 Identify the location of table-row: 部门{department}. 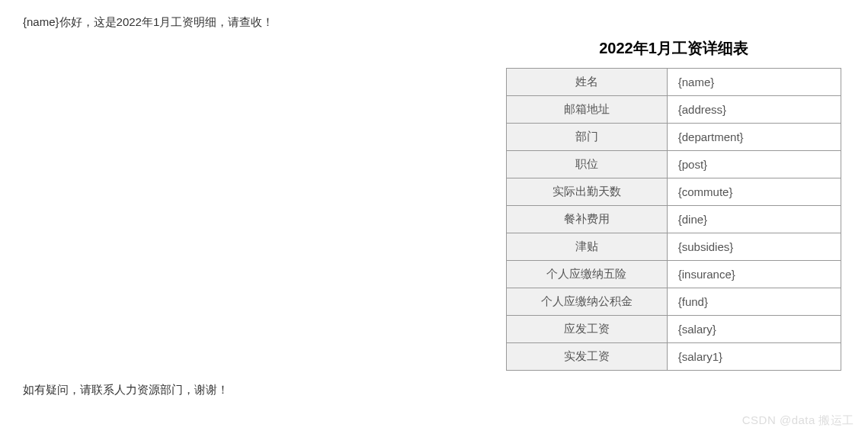
(674, 137).